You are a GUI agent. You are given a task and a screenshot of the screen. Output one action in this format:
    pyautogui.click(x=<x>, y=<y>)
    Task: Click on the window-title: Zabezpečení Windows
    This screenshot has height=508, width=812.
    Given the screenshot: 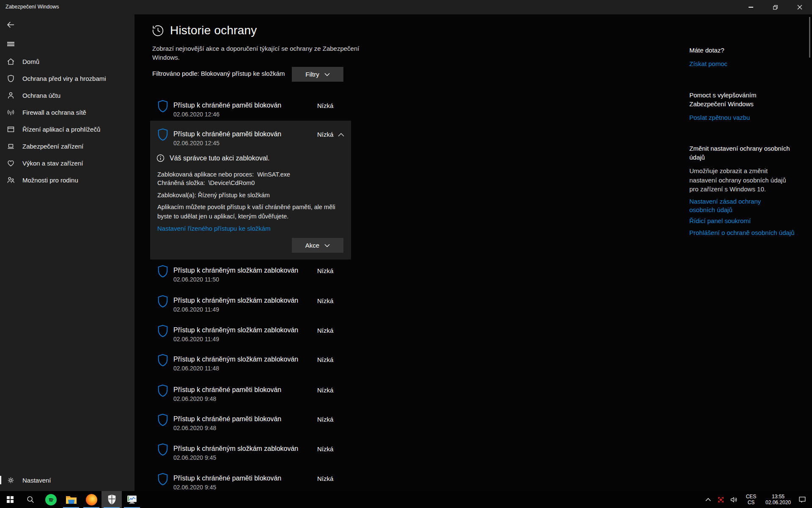 What is the action you would take?
    pyautogui.click(x=32, y=7)
    